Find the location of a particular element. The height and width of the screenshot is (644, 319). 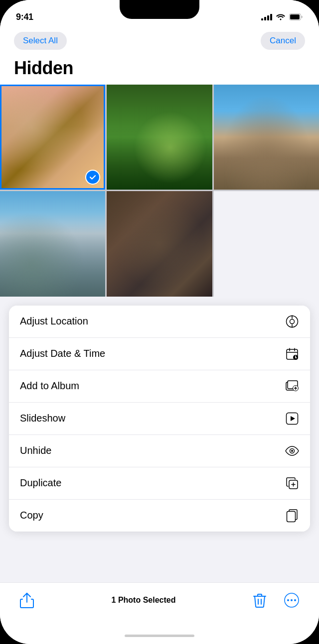

status-icons is located at coordinates (282, 17).